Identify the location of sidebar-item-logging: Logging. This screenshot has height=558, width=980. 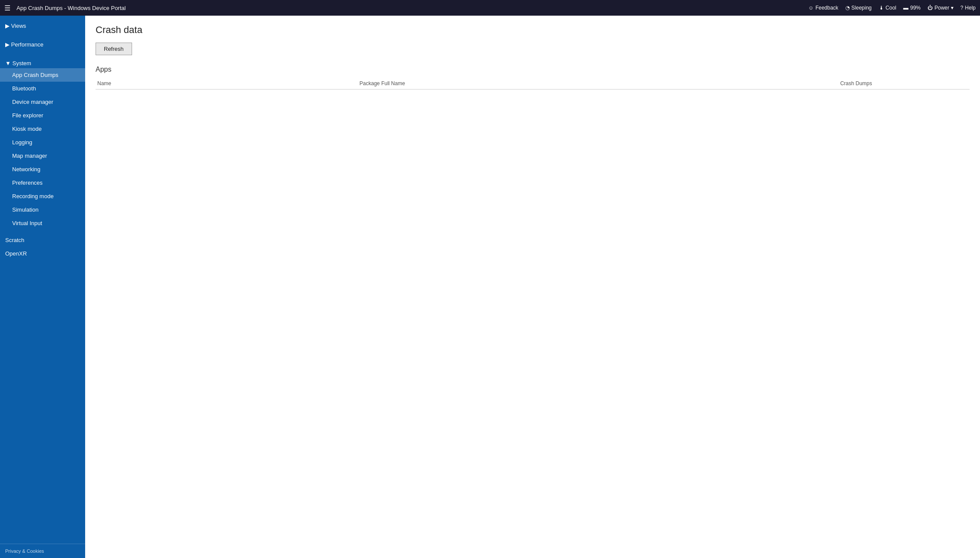
(43, 143).